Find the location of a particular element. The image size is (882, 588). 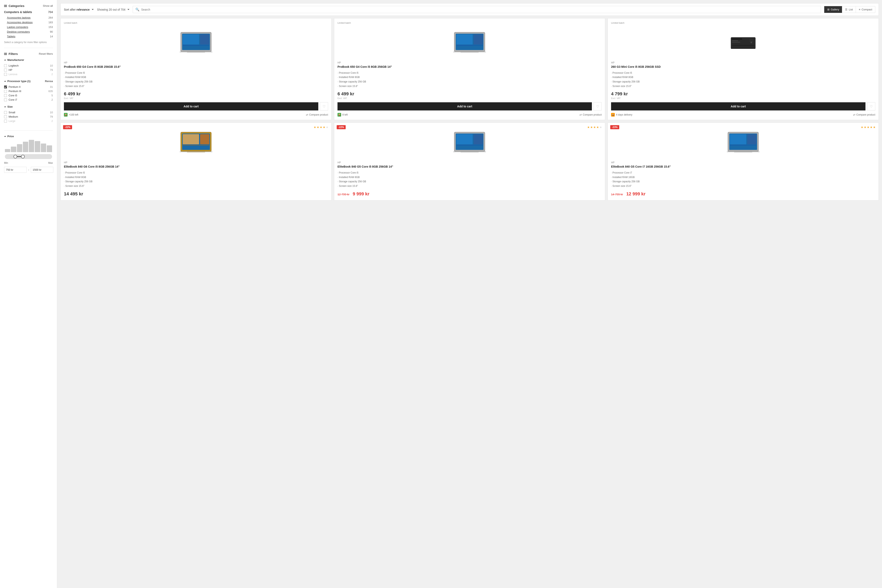

processor-reset-link: Rensa is located at coordinates (49, 81).